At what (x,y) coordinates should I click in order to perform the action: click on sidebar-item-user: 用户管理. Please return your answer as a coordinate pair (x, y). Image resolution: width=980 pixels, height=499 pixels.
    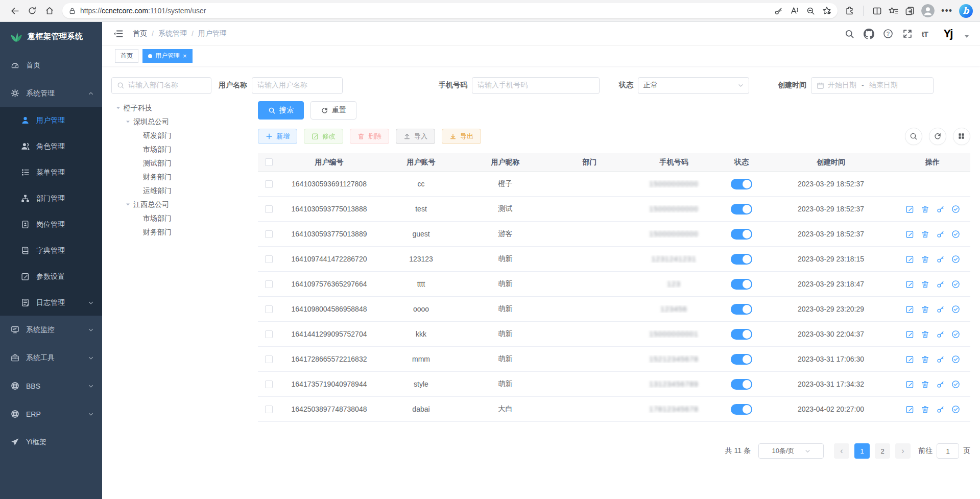
    Looking at the image, I should click on (51, 121).